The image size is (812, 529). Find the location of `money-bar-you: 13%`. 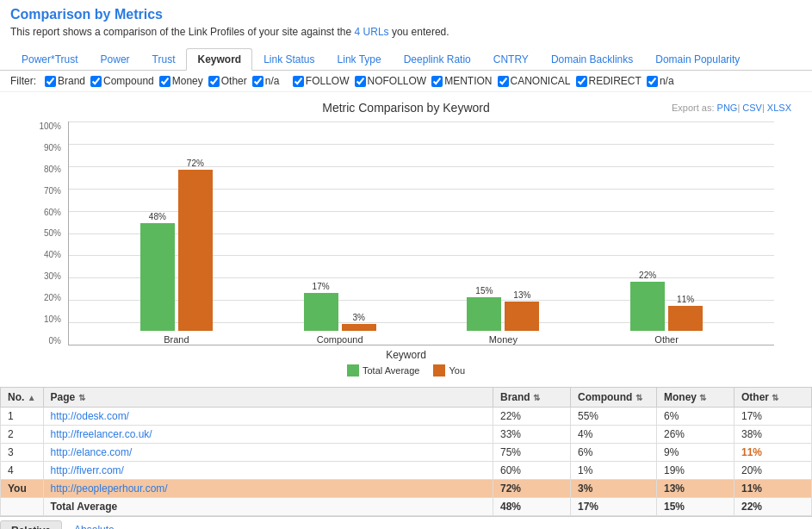

money-bar-you: 13% is located at coordinates (522, 310).